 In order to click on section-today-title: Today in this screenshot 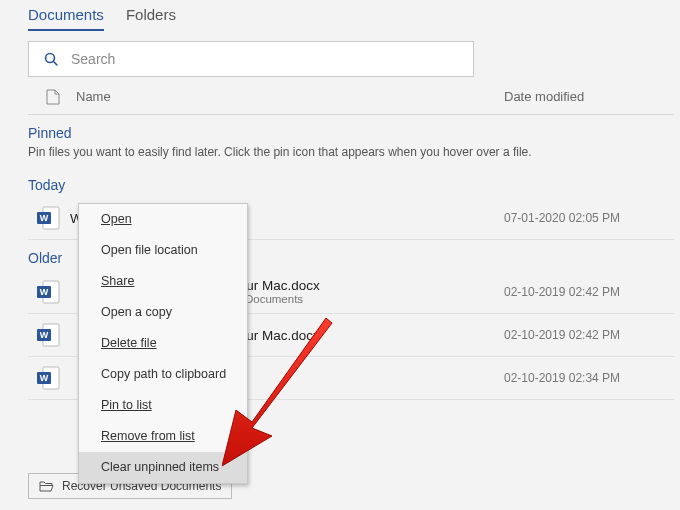, I will do `click(354, 182)`.